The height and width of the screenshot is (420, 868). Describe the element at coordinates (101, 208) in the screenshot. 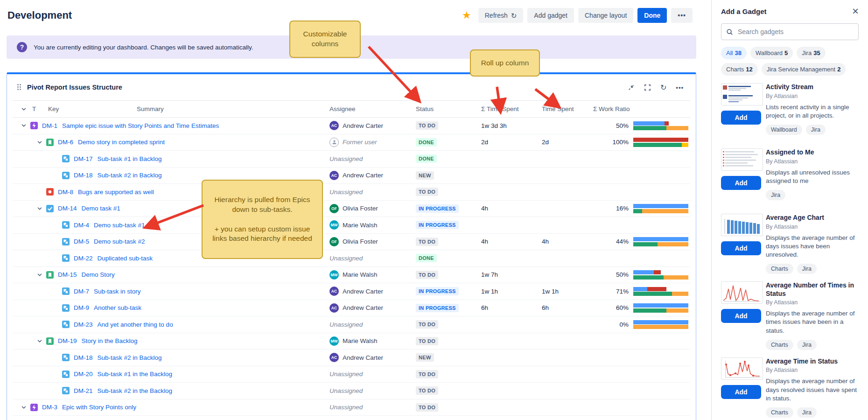

I see `issue-summary-link: Demo task #1` at that location.